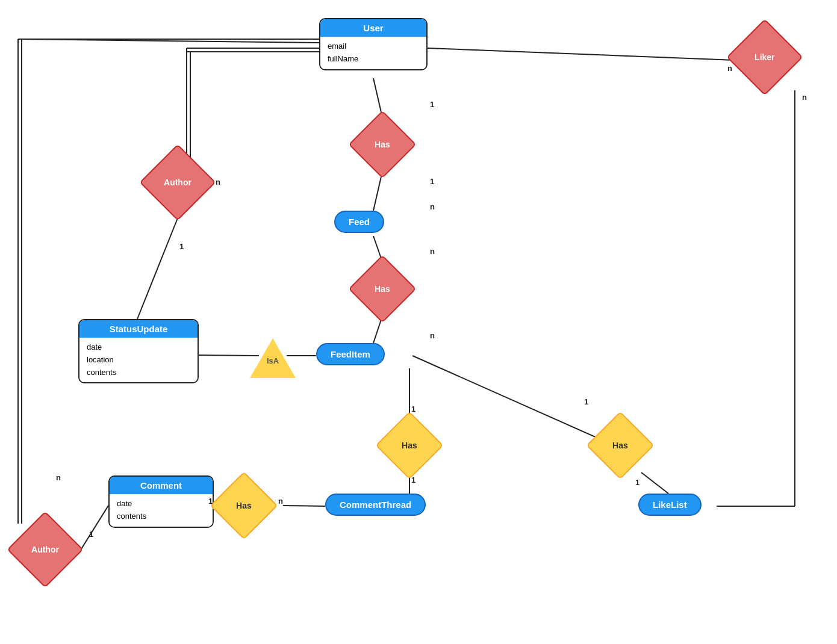 The height and width of the screenshot is (644, 837). Describe the element at coordinates (373, 45) in the screenshot. I see `entity-user: User email fullName` at that location.